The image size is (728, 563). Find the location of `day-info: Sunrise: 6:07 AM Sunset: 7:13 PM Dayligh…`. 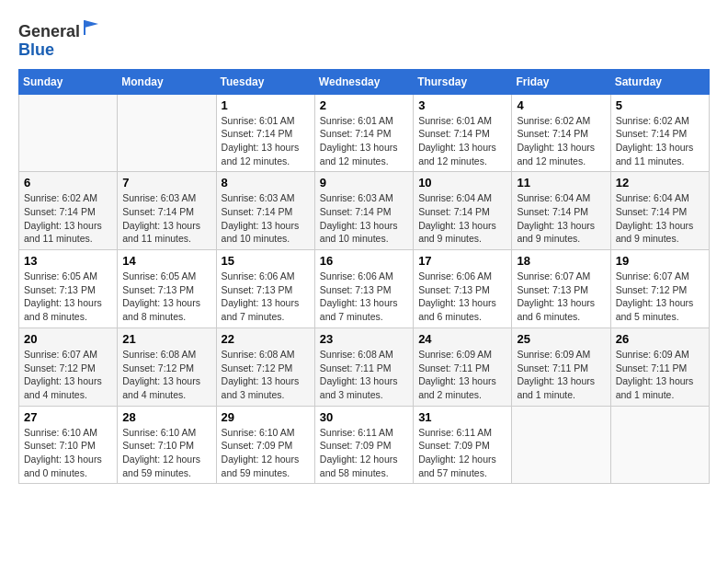

day-info: Sunrise: 6:07 AM Sunset: 7:13 PM Dayligh… is located at coordinates (561, 296).